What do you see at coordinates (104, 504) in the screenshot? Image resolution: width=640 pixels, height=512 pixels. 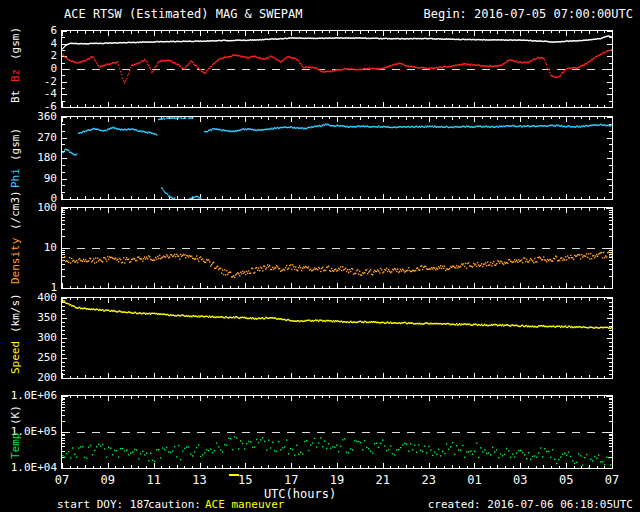 I see `start-doy-label: start DOY: 187` at bounding box center [104, 504].